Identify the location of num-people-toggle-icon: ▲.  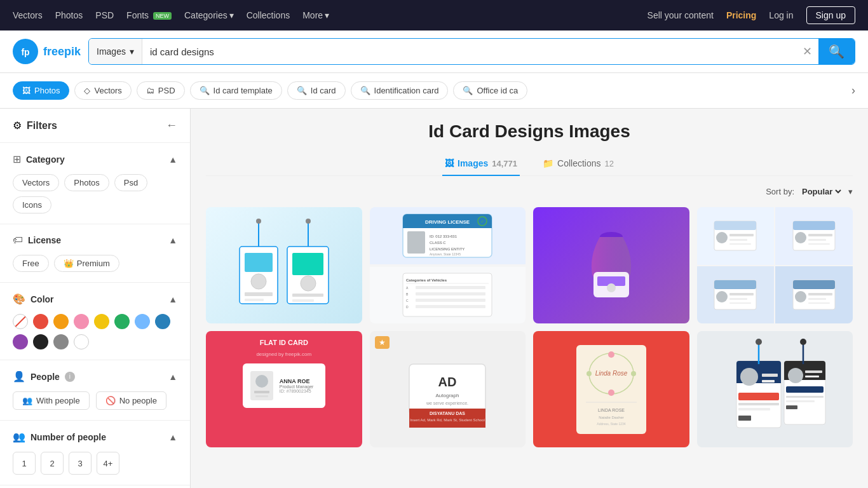
(173, 437).